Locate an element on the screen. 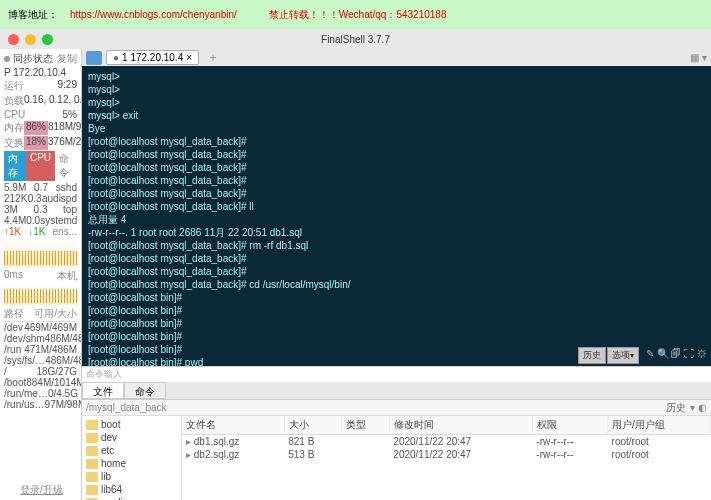  latency: 0ms is located at coordinates (14, 276).